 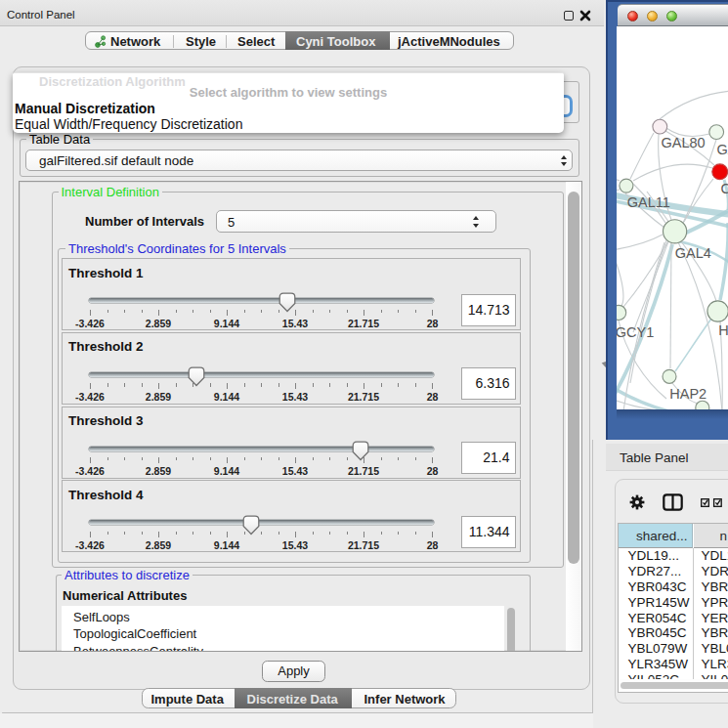 I want to click on svg-text: GAL80, so click(x=684, y=143).